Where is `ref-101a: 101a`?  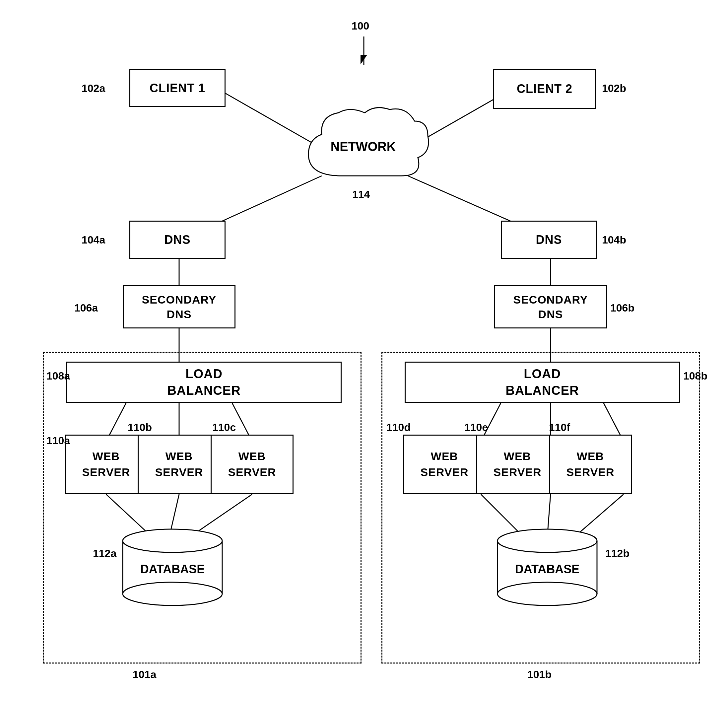 ref-101a: 101a is located at coordinates (144, 675).